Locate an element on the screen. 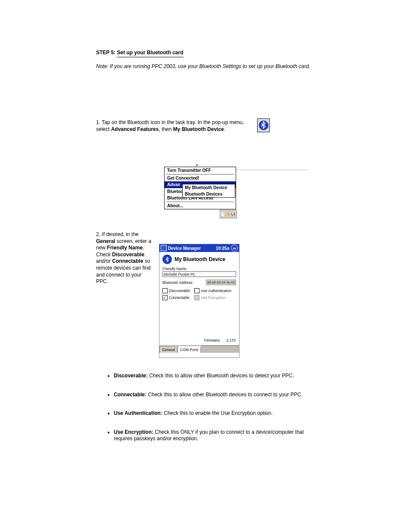 Image resolution: width=411 pixels, height=532 pixels. bluetooth-icon is located at coordinates (167, 259).